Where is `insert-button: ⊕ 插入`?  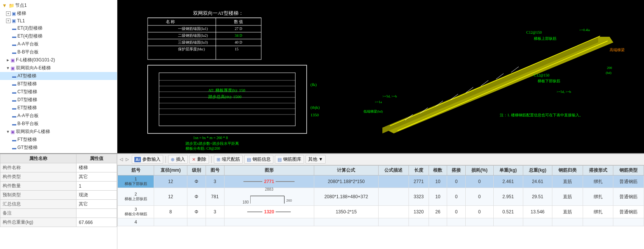
insert-button: ⊕ 插入 is located at coordinates (178, 159).